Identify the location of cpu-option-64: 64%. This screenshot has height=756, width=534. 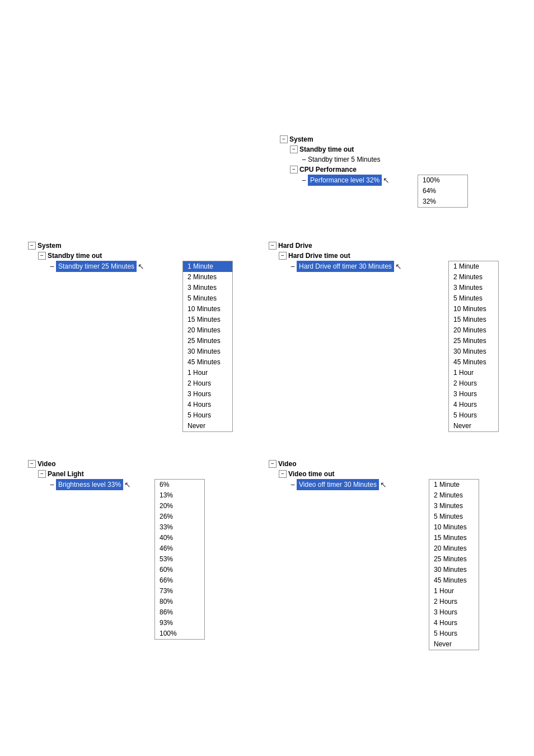
(443, 191).